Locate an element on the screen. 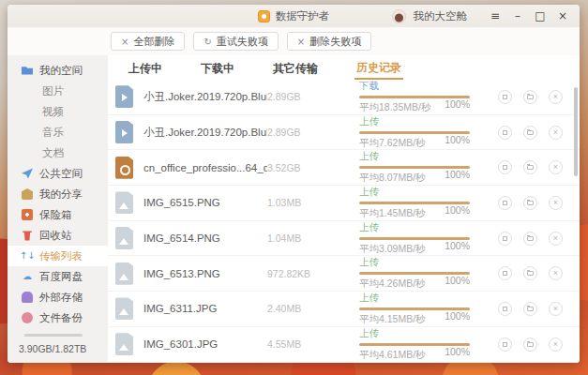 The image size is (588, 375). transfer-row: IMG_6301.JPG 4.55MB 上传 平均4.61MB/秒100% × is located at coordinates (343, 345).